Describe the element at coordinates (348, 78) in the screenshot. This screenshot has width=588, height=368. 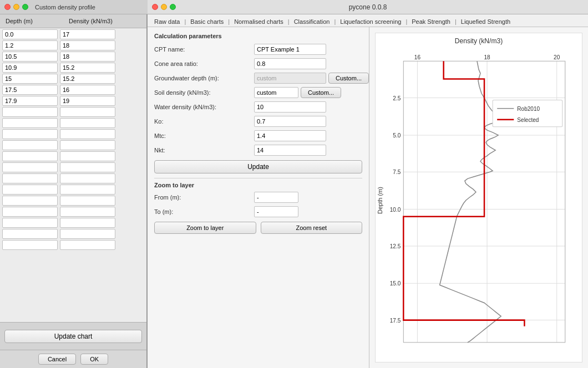
I see `custom-button-2: Custom...` at that location.